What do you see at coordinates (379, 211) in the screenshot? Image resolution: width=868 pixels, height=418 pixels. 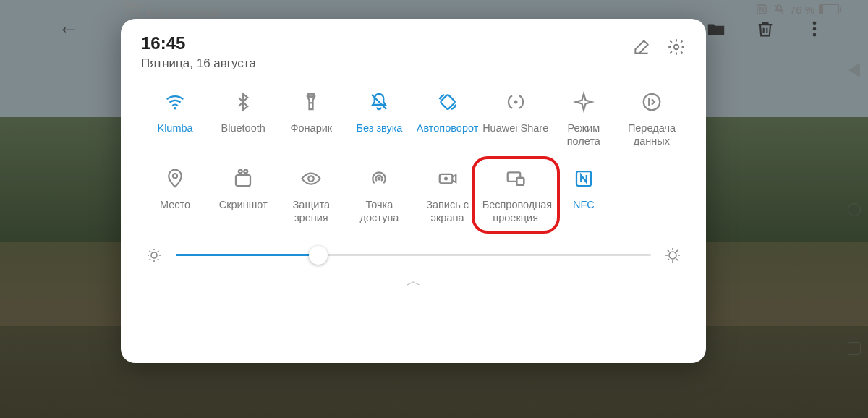 I see `tile-label: Точка доступа` at bounding box center [379, 211].